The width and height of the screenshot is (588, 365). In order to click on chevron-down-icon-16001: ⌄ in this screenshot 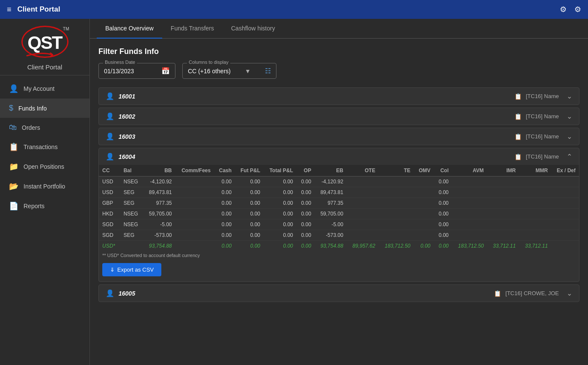, I will do `click(569, 96)`.